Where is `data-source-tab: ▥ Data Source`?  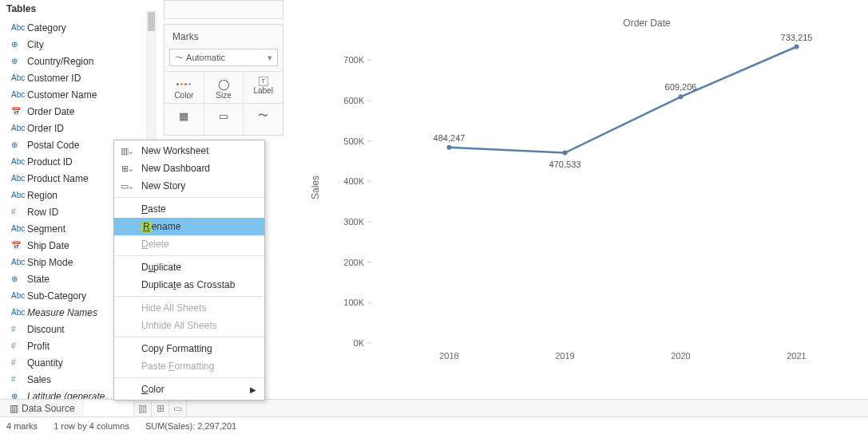 data-source-tab: ▥ Data Source is located at coordinates (42, 408).